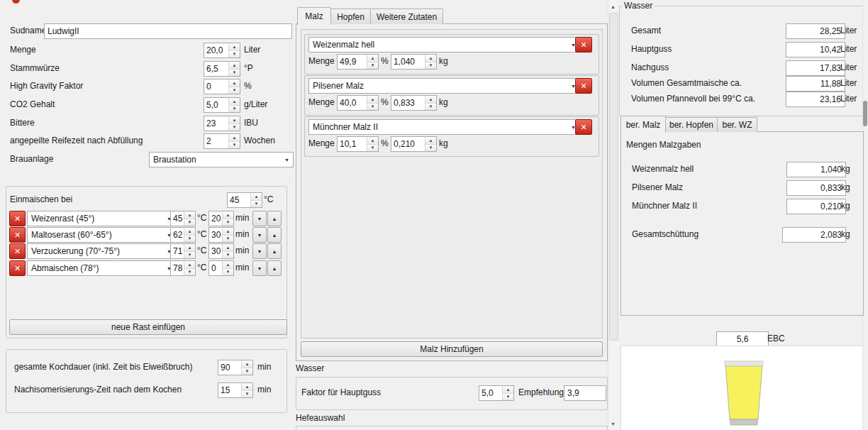 The image size is (868, 430). I want to click on reifezeit-spinbox: 2 ▲▼, so click(222, 141).